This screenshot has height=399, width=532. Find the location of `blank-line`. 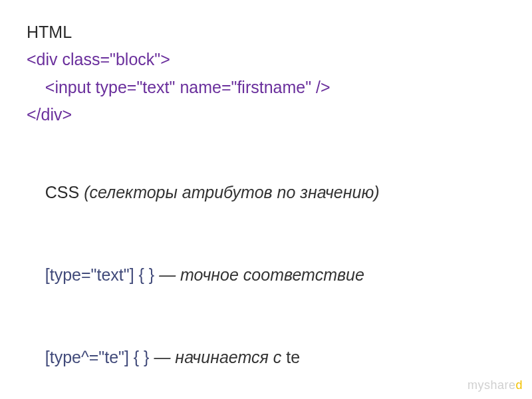

blank-line is located at coordinates (266, 140).